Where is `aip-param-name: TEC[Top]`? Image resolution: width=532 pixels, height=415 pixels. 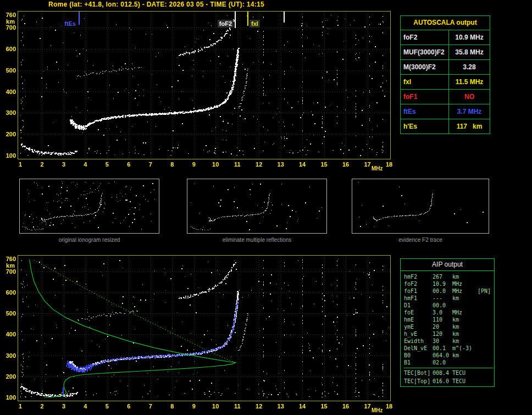 aip-param-name: TEC[Top] is located at coordinates (418, 381).